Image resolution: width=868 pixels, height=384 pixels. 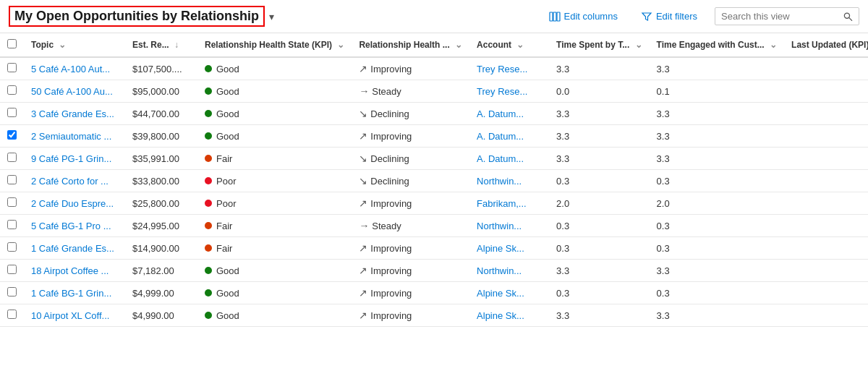 I want to click on time-spent-cell: 3.3, so click(x=599, y=114).